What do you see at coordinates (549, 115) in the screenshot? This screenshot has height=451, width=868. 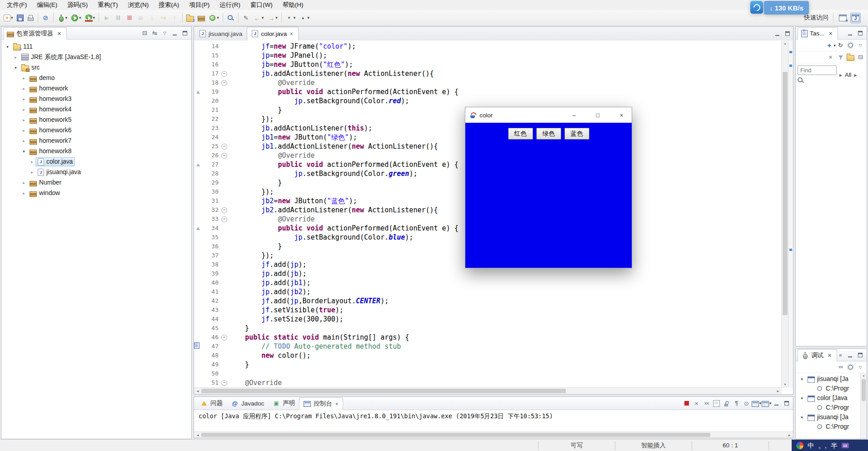 I see `app-window-titlebar: color – □ ×` at bounding box center [549, 115].